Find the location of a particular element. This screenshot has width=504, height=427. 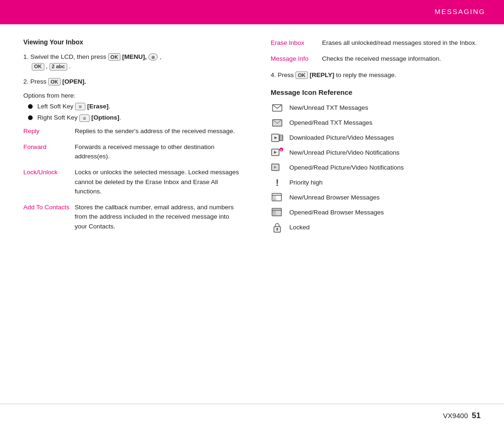

menu-item-forward: Forward Forwards a received message to o… is located at coordinates (133, 152).